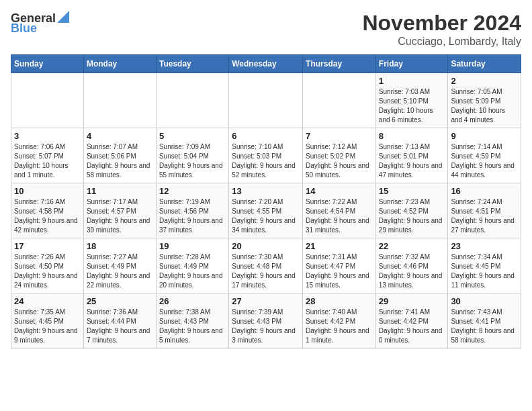 Image resolution: width=532 pixels, height=411 pixels. I want to click on day-number: 21, so click(339, 246).